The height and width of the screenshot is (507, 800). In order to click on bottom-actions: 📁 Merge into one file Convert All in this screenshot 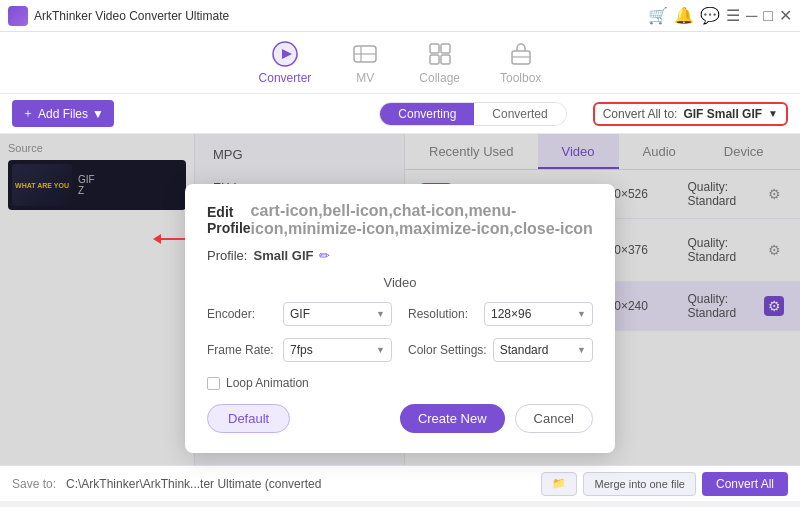, I will do `click(664, 484)`.